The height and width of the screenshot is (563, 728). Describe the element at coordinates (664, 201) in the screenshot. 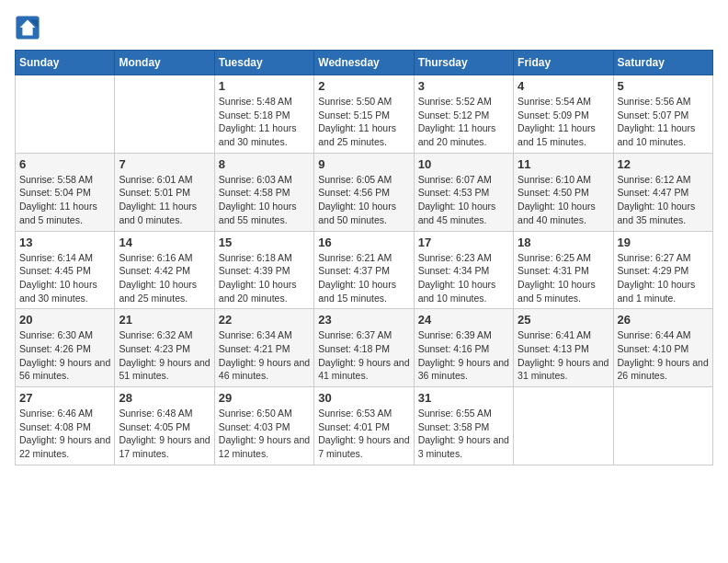

I see `day-info: Sunrise: 6:12 AM Sunset: 4:47 PM Dayligh…` at that location.